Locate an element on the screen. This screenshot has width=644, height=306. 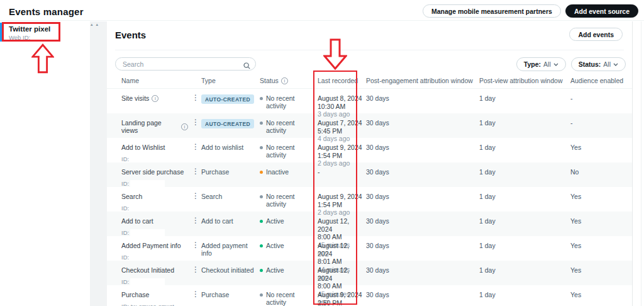
sidebar-item-twitter-pixel: Twitter pixel Web ID: is located at coordinates (45, 33).